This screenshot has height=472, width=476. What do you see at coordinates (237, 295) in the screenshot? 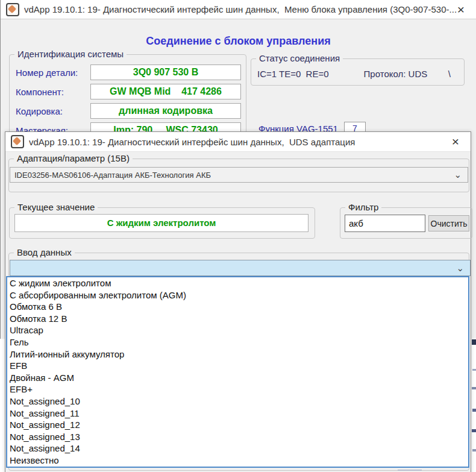
I see `dropdown-option: С абсорбированным электролитом (AGM)` at bounding box center [237, 295].